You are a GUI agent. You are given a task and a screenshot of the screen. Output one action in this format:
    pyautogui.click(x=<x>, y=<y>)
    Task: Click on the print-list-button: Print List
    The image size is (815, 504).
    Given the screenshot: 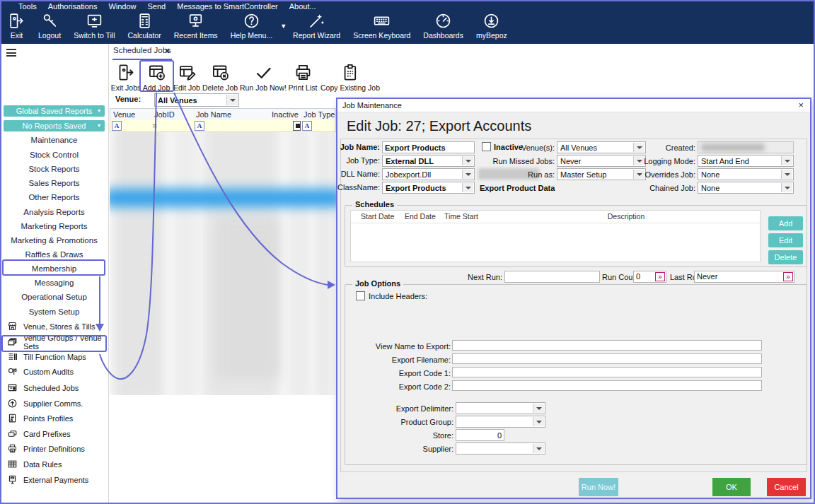 What is the action you would take?
    pyautogui.click(x=303, y=78)
    